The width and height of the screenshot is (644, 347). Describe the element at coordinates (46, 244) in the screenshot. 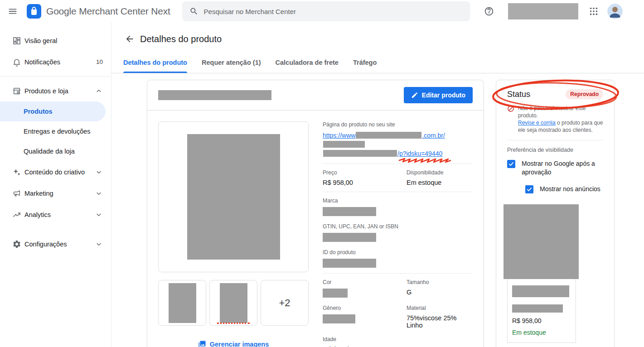

I see `sidebar-item-label: Configurações` at that location.